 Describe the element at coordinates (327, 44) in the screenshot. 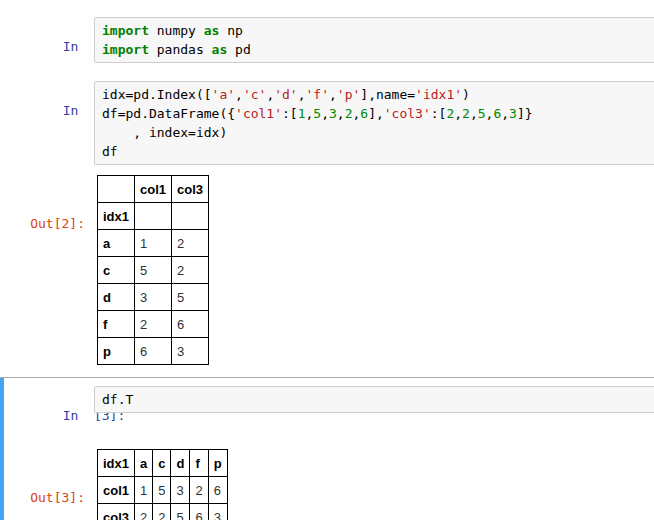

I see `code-cell-1: In [1]: import numpy as npimport pandas …` at that location.